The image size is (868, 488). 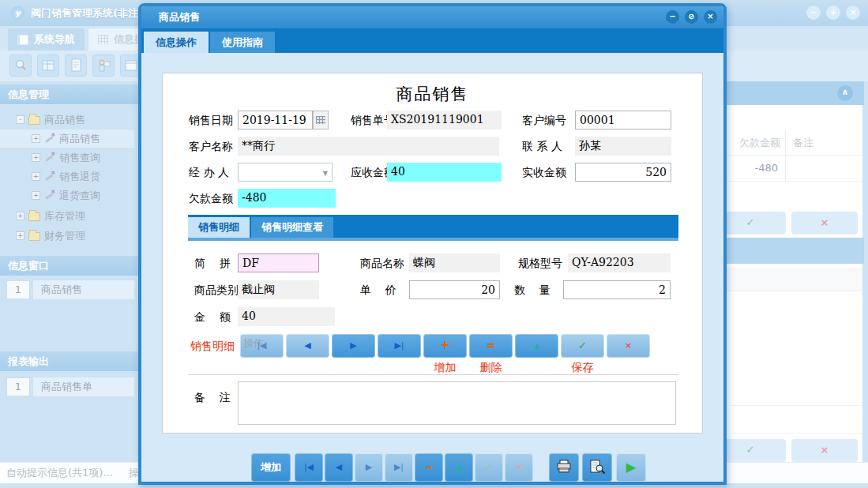 What do you see at coordinates (853, 13) in the screenshot?
I see `main-close-button: ×` at bounding box center [853, 13].